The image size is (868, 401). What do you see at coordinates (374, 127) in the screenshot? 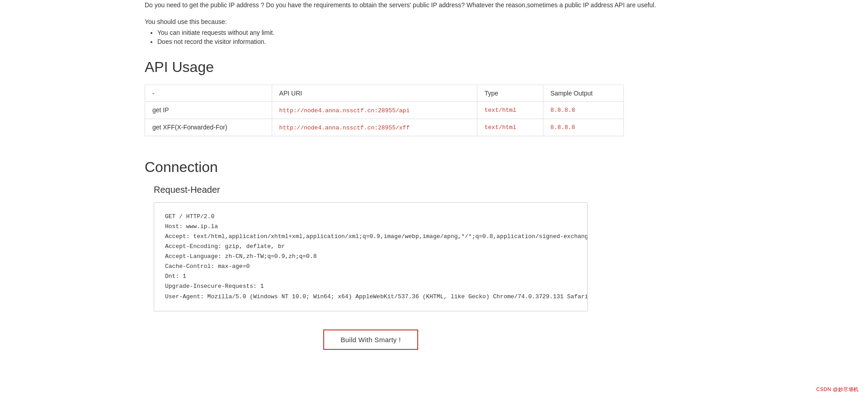
I see `row2-uri: http://node4.anna.nssctf.cn:28955/xff` at bounding box center [374, 127].